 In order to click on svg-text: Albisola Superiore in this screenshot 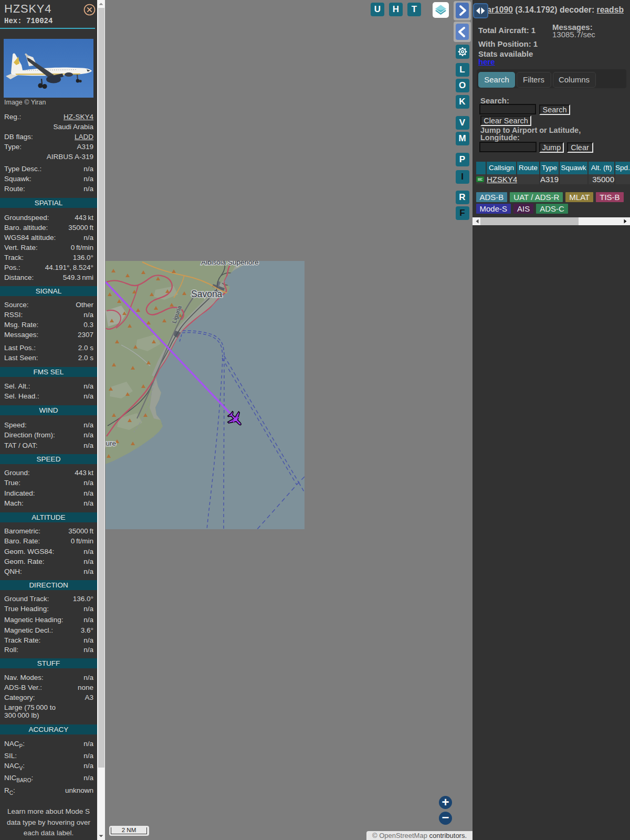, I will do `click(230, 264)`.